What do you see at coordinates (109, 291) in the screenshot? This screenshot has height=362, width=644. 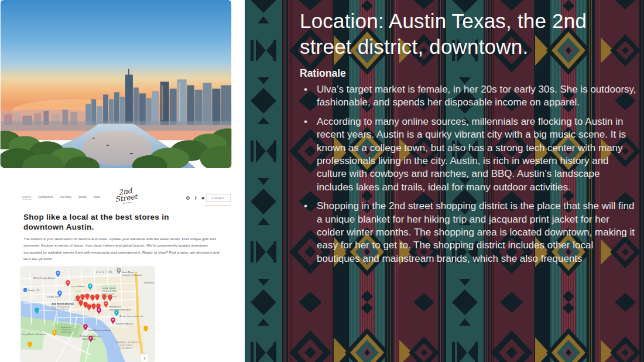 I see `map-label: Curios & Gifts` at bounding box center [109, 291].